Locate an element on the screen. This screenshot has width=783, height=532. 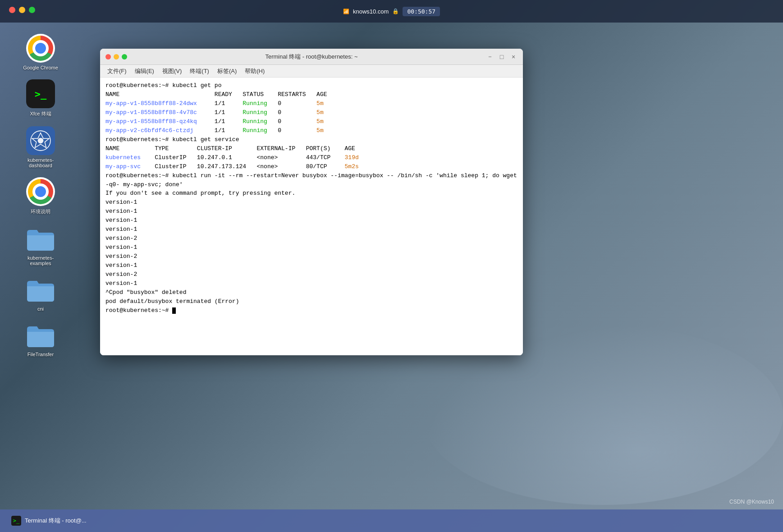
title-maximize is located at coordinates (124, 57).